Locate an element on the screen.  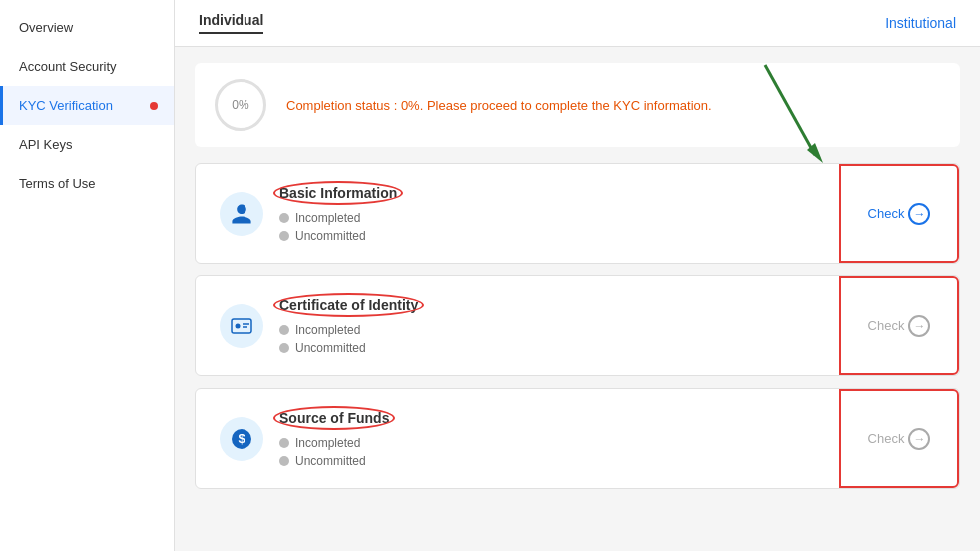
basic-info-status-uncommitted: Uncommitted is located at coordinates (607, 236).